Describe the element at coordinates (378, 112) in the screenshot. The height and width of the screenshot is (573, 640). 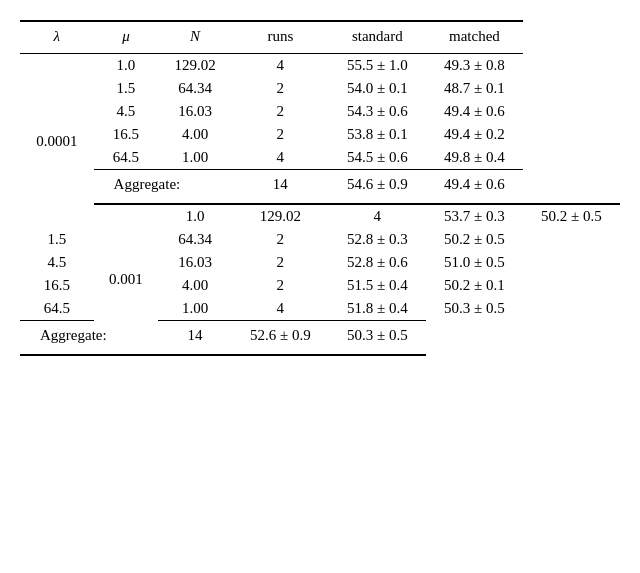
I see `standard-cell: 54.3 ± 0.6` at that location.